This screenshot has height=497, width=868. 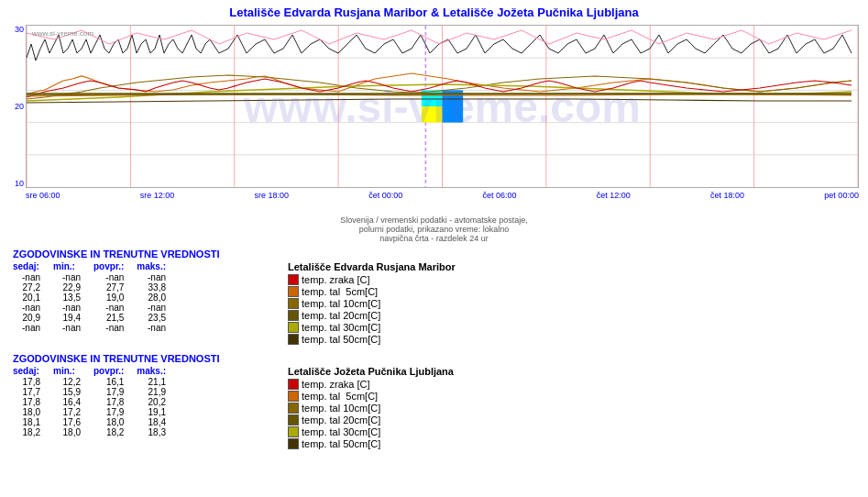 I want to click on station2-name: Letališče Jožeta Pučnika Ljubljana, so click(x=389, y=371).